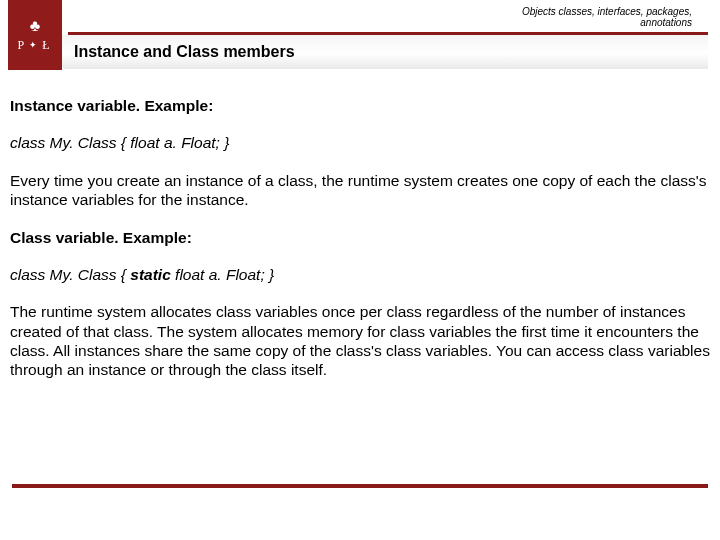 The width and height of the screenshot is (720, 540). What do you see at coordinates (360, 106) in the screenshot?
I see `section1-heading: Instance variable. Example:` at bounding box center [360, 106].